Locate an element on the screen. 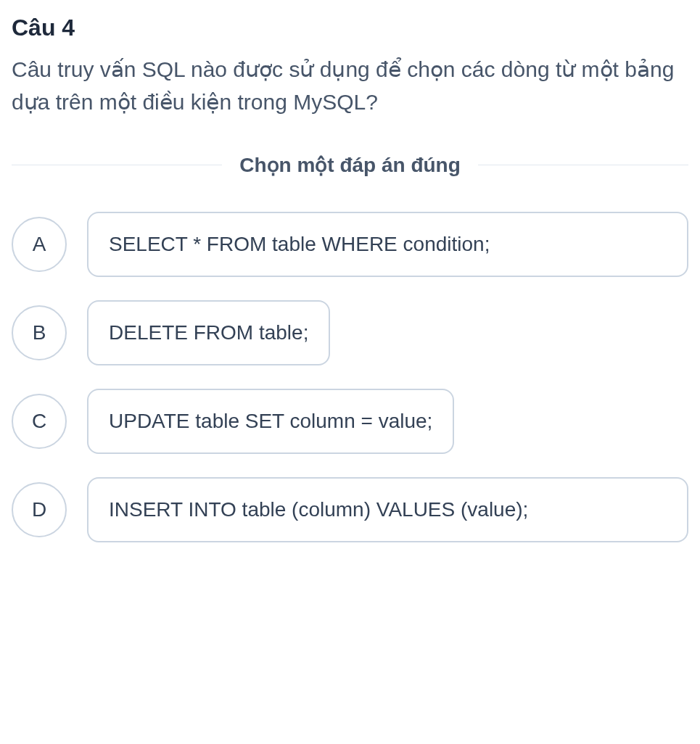  option-row-b: B DELETE FROM table; is located at coordinates (350, 333).